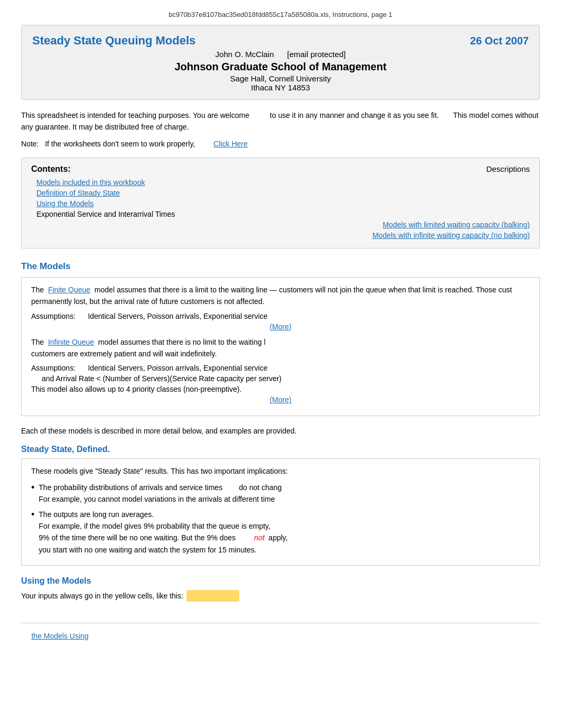 The image size is (561, 728). What do you see at coordinates (116, 144) in the screenshot?
I see `note-text: Note: If the worksheets don't seem to wo…` at bounding box center [116, 144].